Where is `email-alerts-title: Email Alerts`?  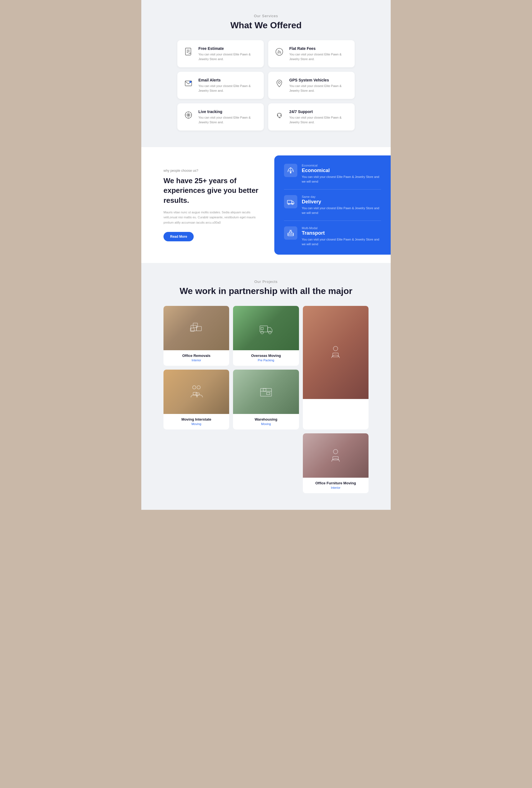 email-alerts-title: Email Alerts is located at coordinates (229, 80).